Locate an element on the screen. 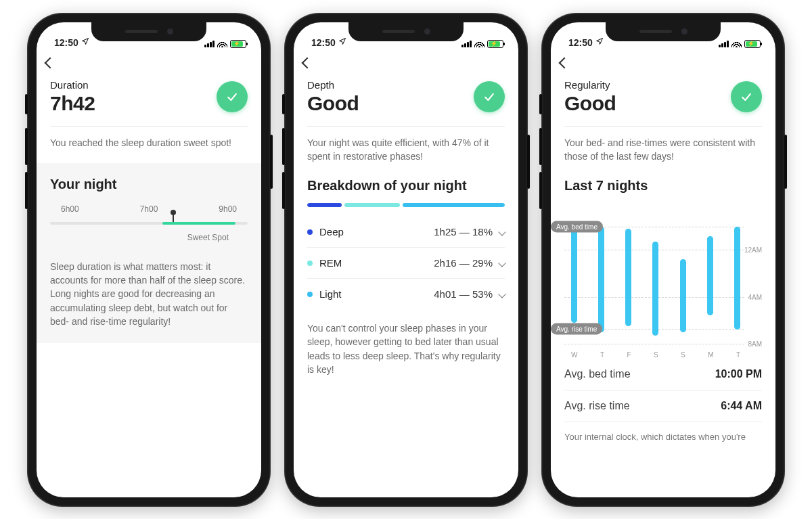  tick-label: 7h00 is located at coordinates (149, 209).